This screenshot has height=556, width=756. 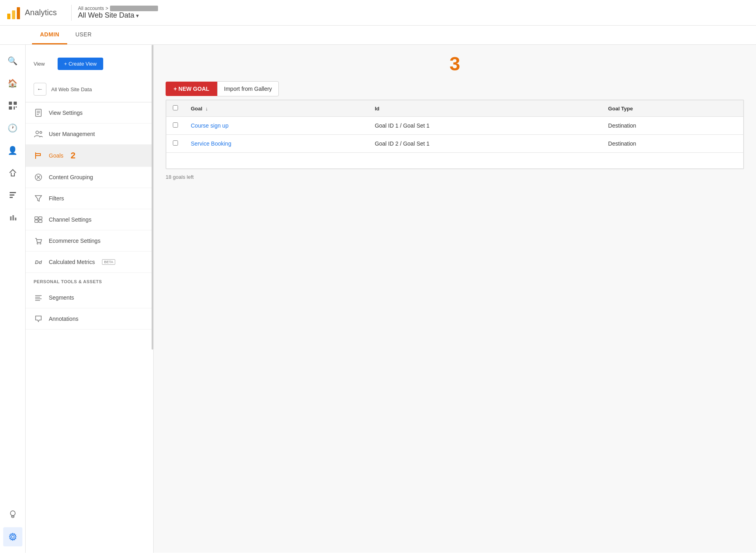 I want to click on row1-checkbox, so click(x=175, y=125).